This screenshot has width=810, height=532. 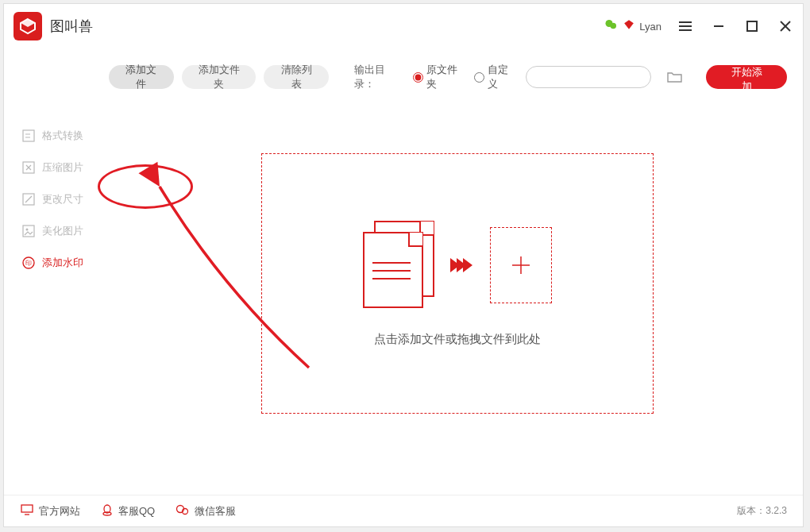 What do you see at coordinates (494, 77) in the screenshot?
I see `radio-custom-folder: 自定义` at bounding box center [494, 77].